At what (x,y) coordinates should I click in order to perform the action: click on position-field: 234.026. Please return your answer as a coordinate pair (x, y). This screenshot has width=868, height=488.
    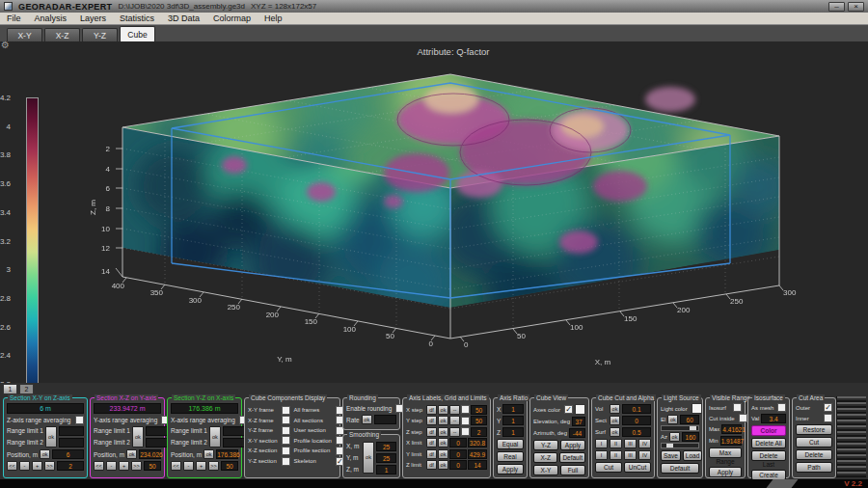
    Looking at the image, I should click on (150, 454).